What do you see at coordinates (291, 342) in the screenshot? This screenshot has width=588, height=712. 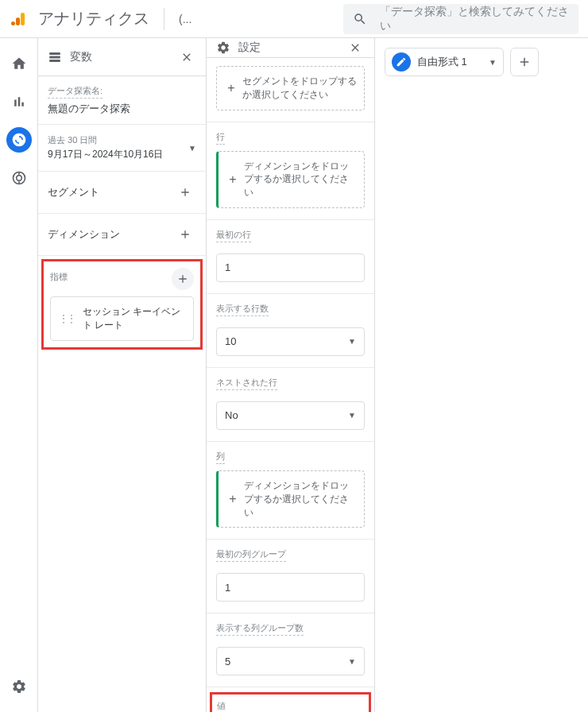 I see `show-rows-select: 10 ▼` at bounding box center [291, 342].